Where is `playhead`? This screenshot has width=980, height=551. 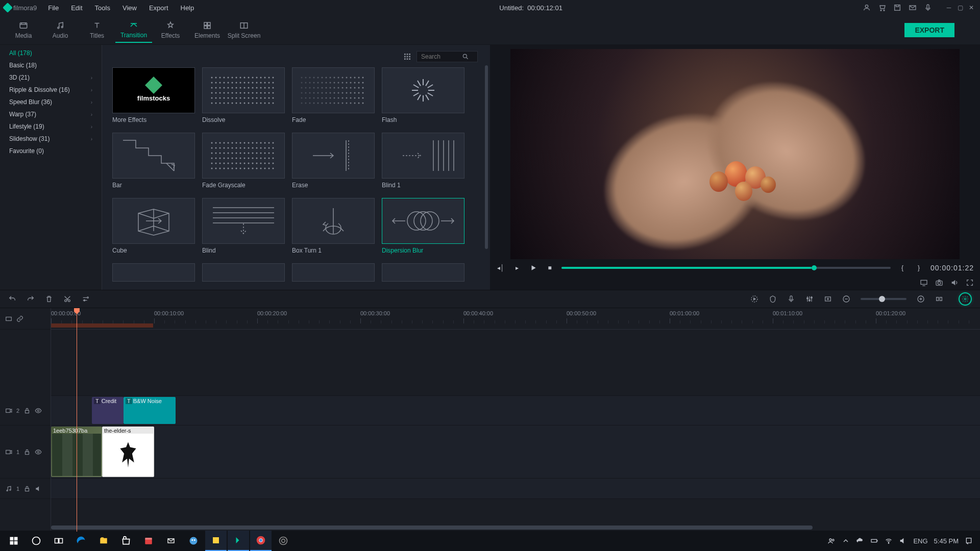 playhead is located at coordinates (77, 420).